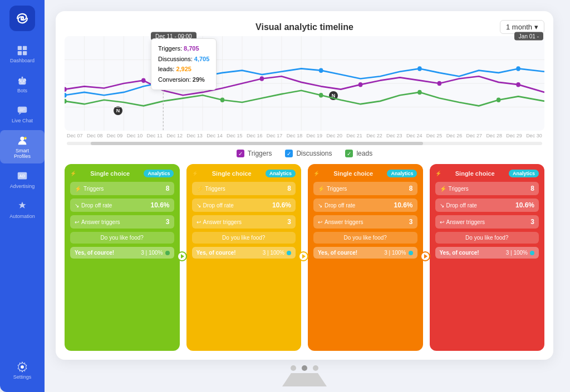  Describe the element at coordinates (488, 257) in the screenshot. I see `analytics-card-4: ⚡ Single choice Analytics ⚡ Triggers 8 ↘…` at that location.